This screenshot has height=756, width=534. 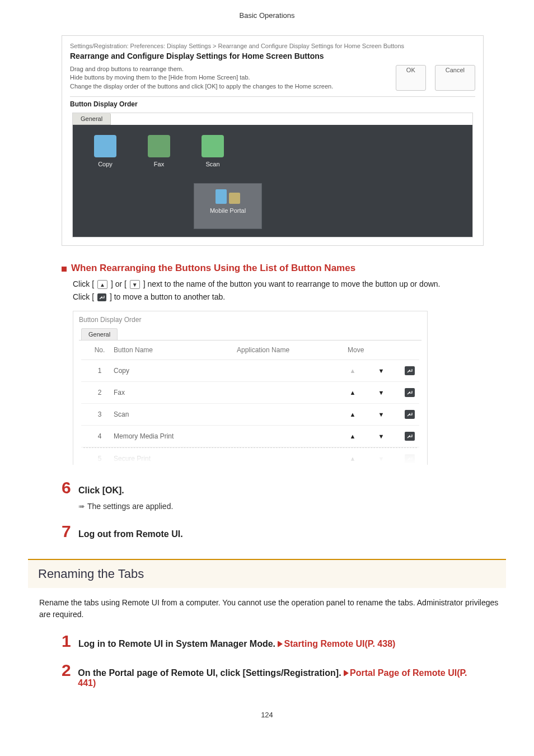 I want to click on cell-no: 2, so click(x=100, y=393).